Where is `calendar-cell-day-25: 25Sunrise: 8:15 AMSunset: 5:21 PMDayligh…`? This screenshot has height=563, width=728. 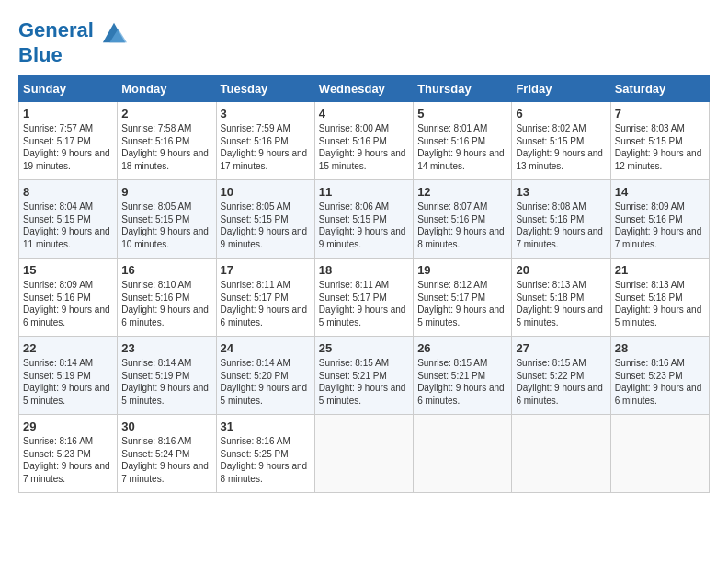 calendar-cell-day-25: 25Sunrise: 8:15 AMSunset: 5:21 PMDayligh… is located at coordinates (364, 375).